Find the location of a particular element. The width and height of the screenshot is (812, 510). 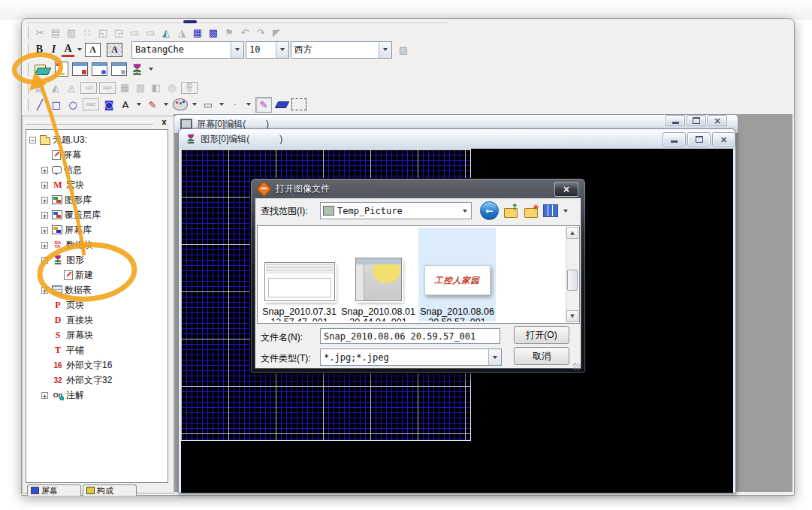

pencil-tool-icon: ✎ is located at coordinates (152, 105).